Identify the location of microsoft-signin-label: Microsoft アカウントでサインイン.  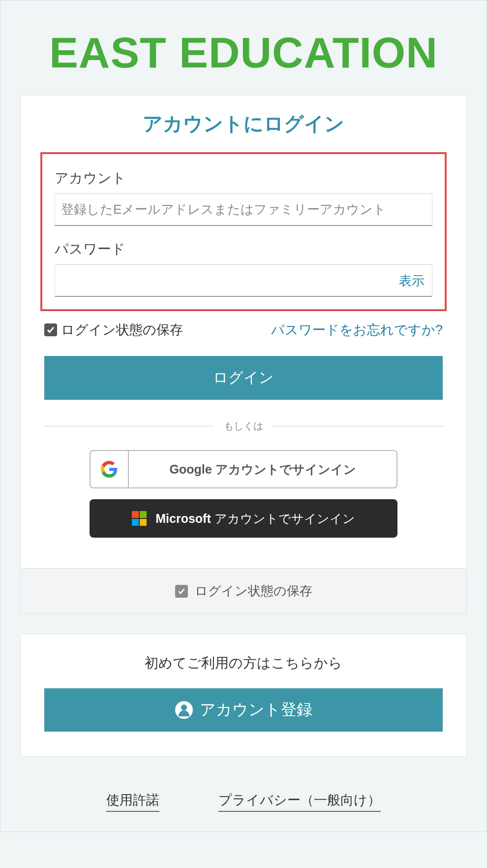
(255, 519).